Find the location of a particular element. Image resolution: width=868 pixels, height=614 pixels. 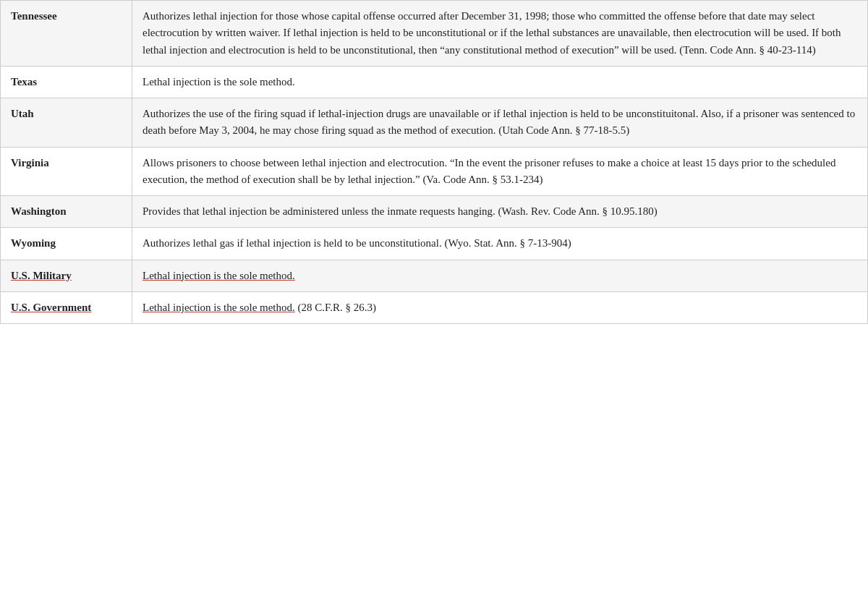

description-plain: (28 C.F.R. § 26.3) is located at coordinates (336, 307).